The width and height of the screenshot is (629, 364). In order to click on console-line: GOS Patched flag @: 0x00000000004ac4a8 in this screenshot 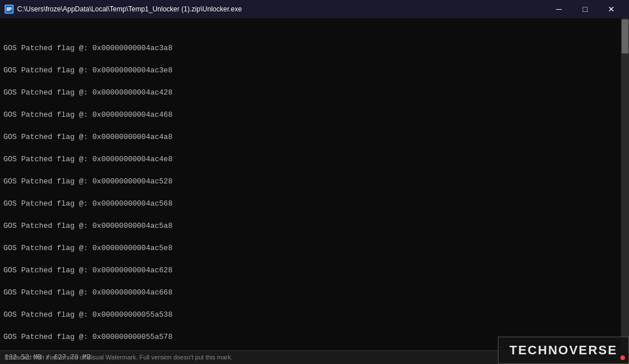, I will do `click(310, 137)`.